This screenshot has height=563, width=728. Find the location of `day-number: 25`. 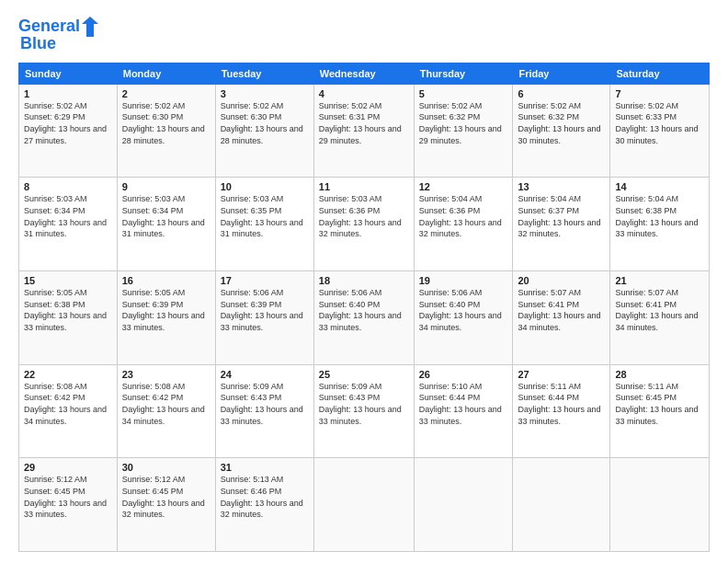

day-number: 25 is located at coordinates (364, 374).